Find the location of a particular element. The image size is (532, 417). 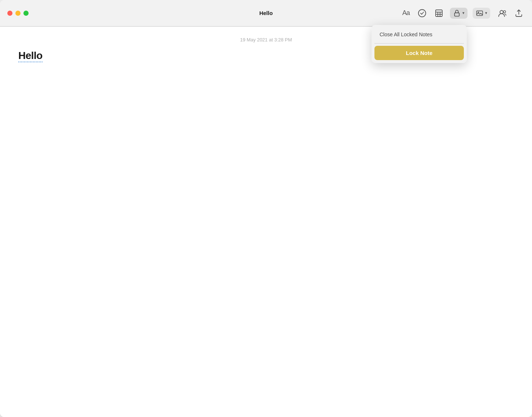

photo-button-group: ▾ is located at coordinates (481, 13).